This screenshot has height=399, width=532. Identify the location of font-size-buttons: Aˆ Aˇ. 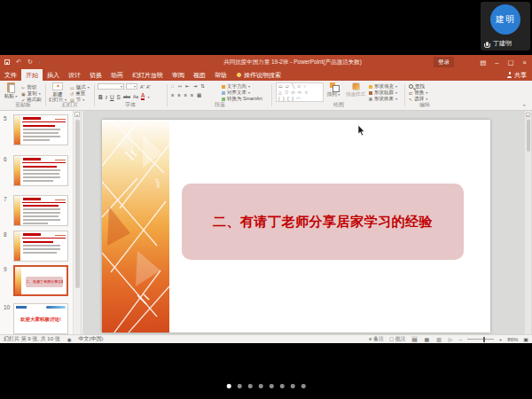
(145, 87).